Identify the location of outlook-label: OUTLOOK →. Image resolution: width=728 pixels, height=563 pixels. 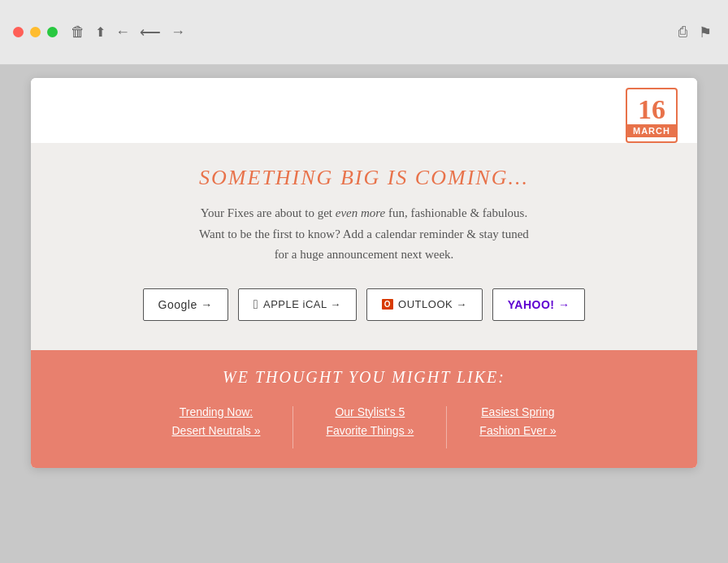
(432, 304).